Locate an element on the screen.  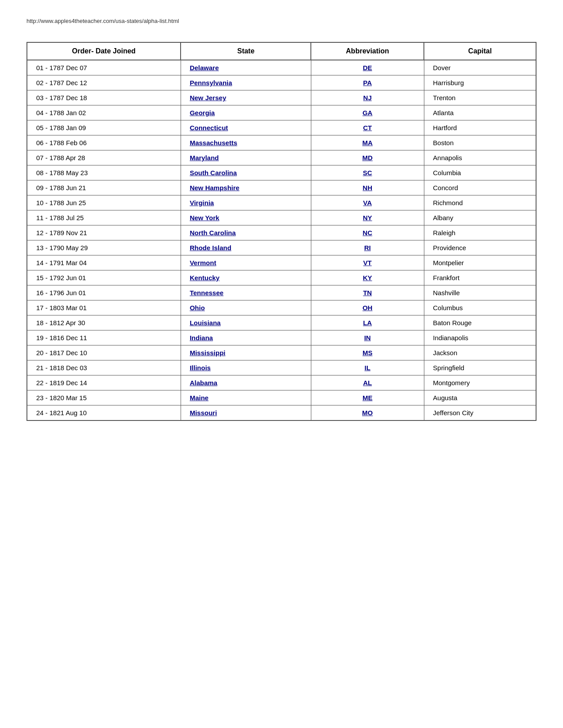
abbreviation-link: IL is located at coordinates (367, 368).